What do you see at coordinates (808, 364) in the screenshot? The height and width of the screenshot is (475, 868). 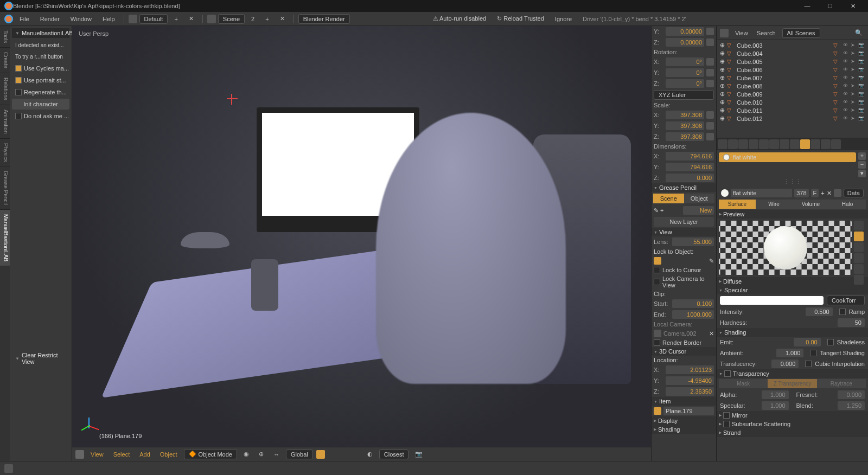 I see `cubic-checkbox` at bounding box center [808, 364].